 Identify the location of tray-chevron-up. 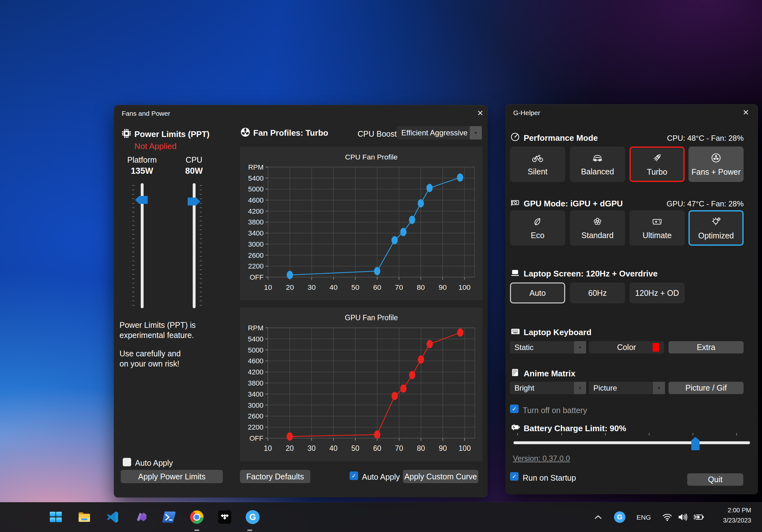
(598, 517).